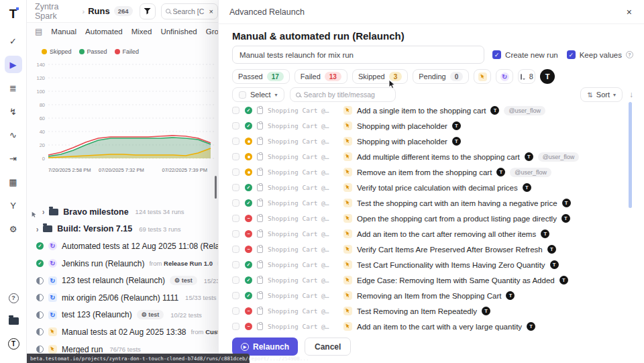 This screenshot has height=363, width=644. I want to click on tests-scrollbar, so click(631, 155).